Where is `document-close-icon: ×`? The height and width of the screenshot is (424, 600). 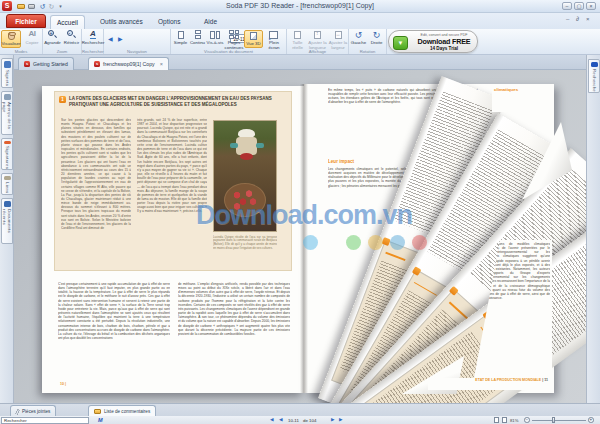
document-close-icon: × is located at coordinates (588, 19).